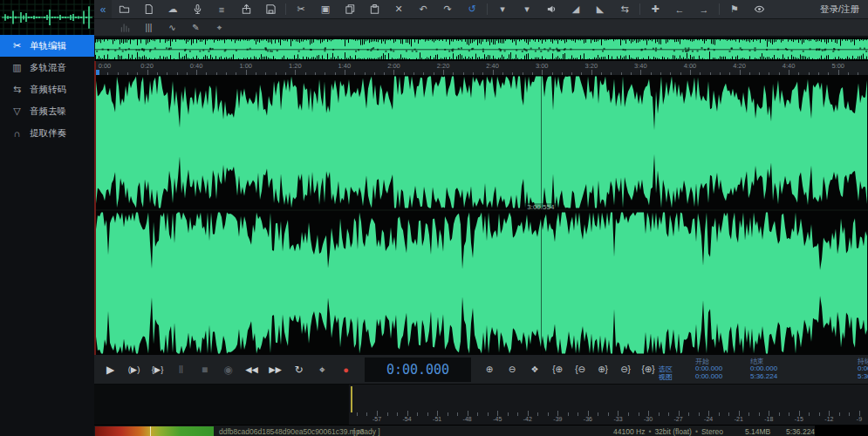  Describe the element at coordinates (492, 66) in the screenshot. I see `ruler-time-label: 2:40` at that location.